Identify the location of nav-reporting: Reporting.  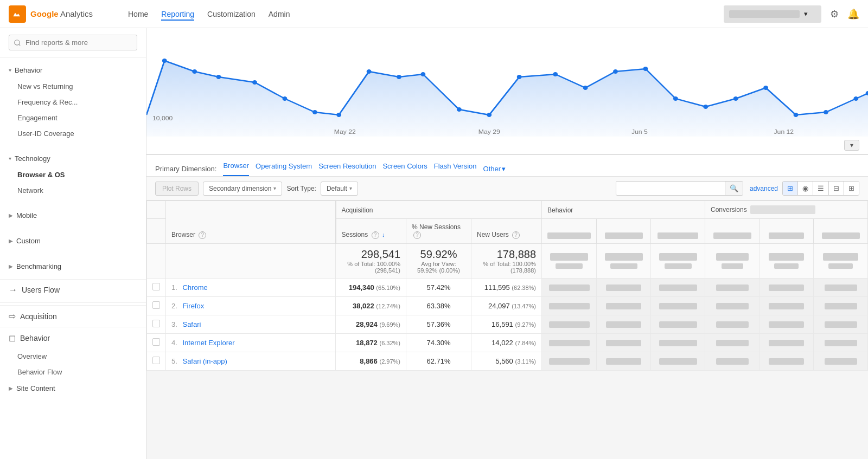
(178, 14).